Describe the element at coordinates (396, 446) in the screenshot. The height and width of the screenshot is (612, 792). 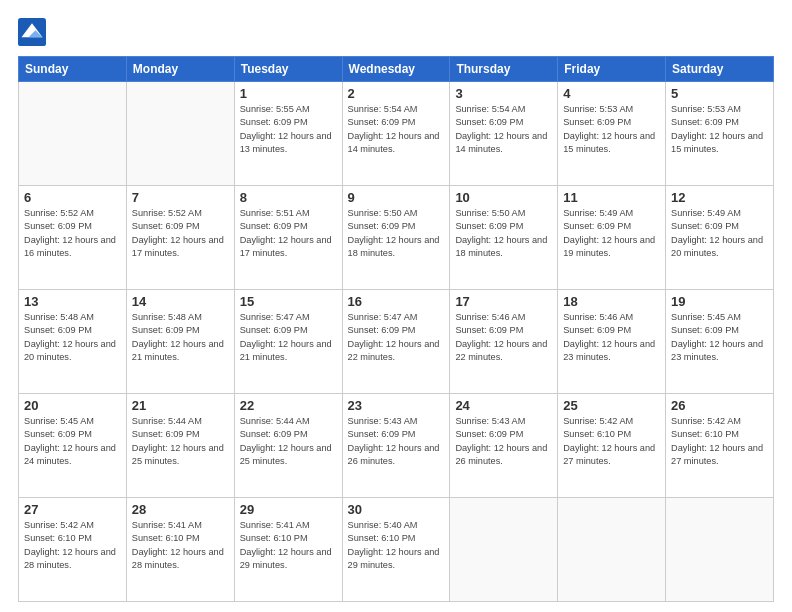
I see `calendar-cell: 23Sunrise: 5:43 AM Sunset: 6:09 PM Dayli…` at that location.